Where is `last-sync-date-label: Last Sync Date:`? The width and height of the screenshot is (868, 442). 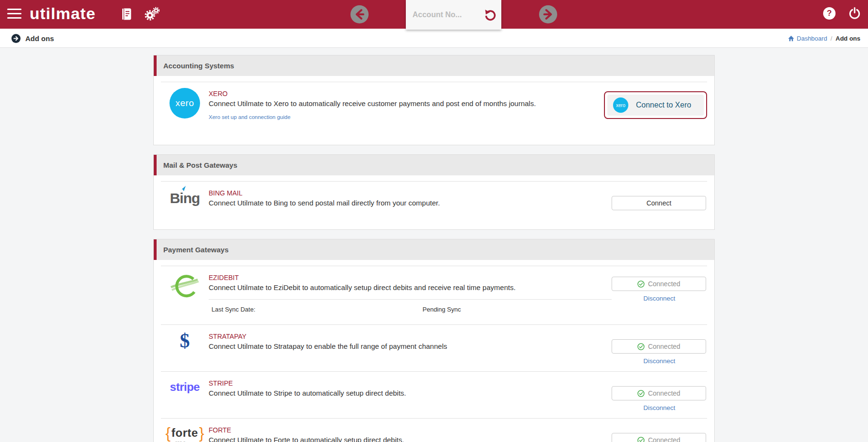
last-sync-date-label: Last Sync Date: is located at coordinates (317, 310).